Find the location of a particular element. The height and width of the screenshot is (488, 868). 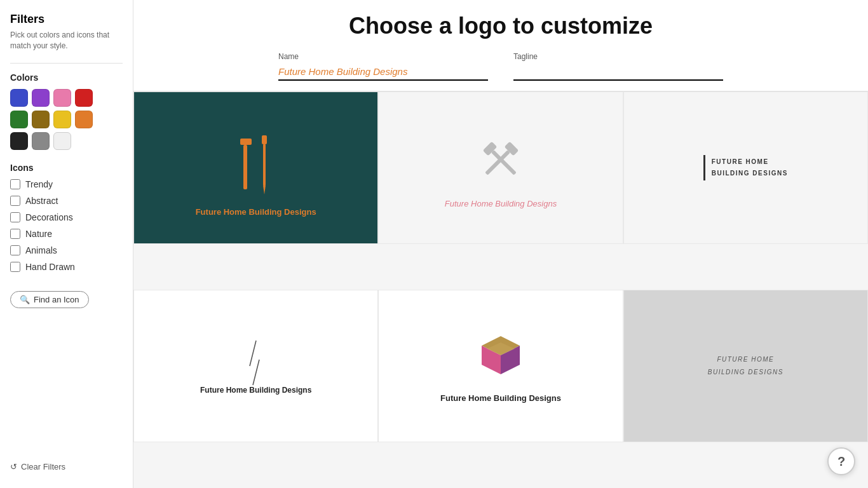

logo5-company-name: Future Home Building Designs is located at coordinates (501, 398).